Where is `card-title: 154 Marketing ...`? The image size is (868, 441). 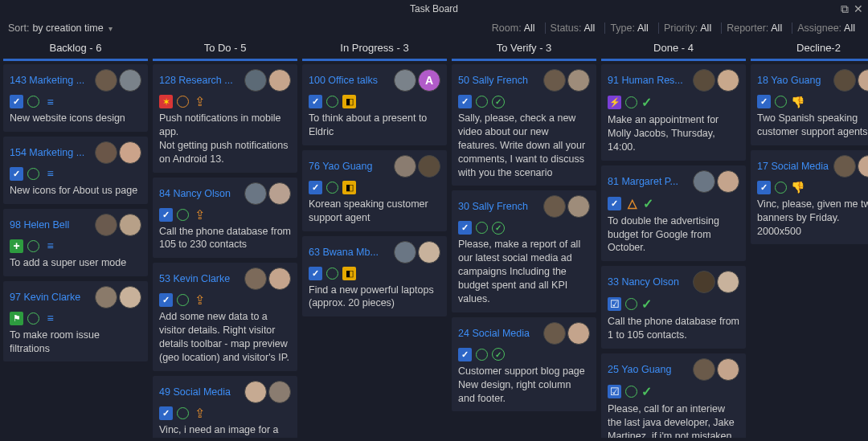
card-title: 154 Marketing ... is located at coordinates (50, 153).